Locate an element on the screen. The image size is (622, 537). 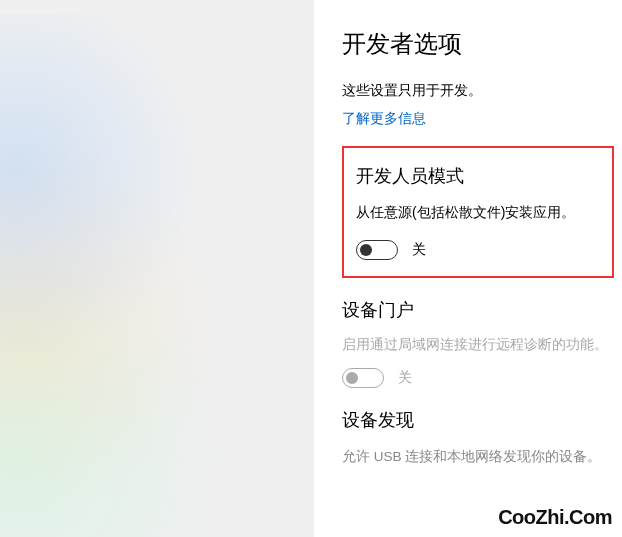
device-discovery-title: 设备发现 is located at coordinates (476, 420).